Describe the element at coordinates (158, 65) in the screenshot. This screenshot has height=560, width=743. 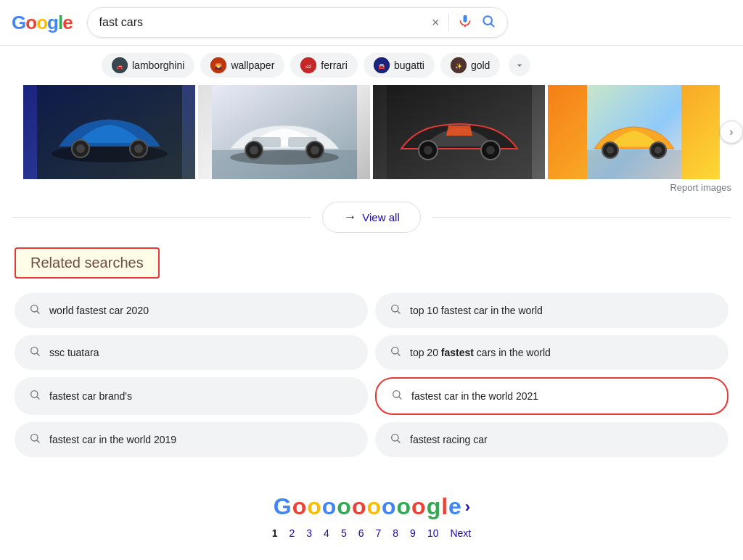
I see `chip-label: lamborghini` at that location.